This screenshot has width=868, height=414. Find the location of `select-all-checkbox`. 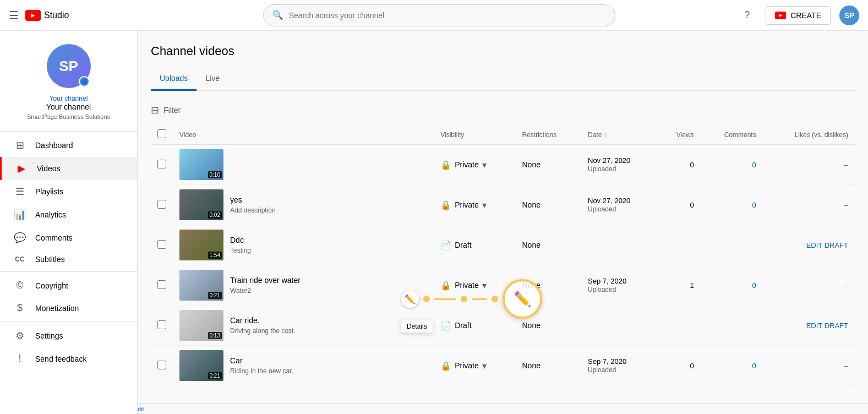

select-all-checkbox is located at coordinates (162, 134).